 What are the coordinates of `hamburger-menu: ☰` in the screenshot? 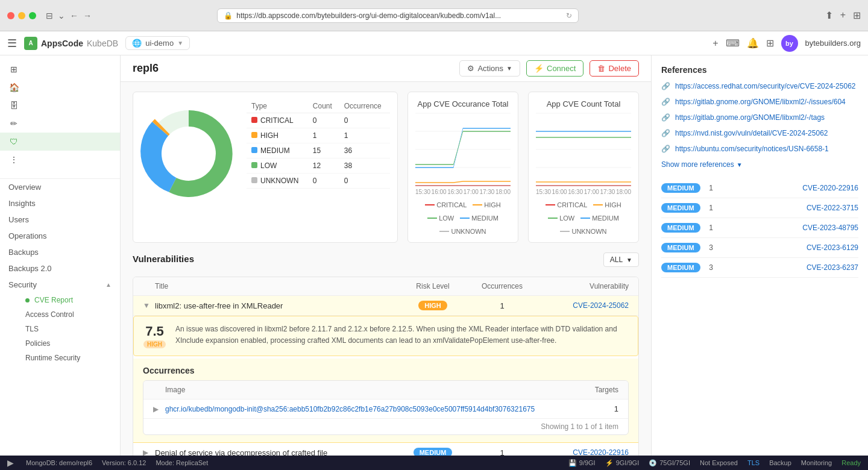 It's located at (12, 43).